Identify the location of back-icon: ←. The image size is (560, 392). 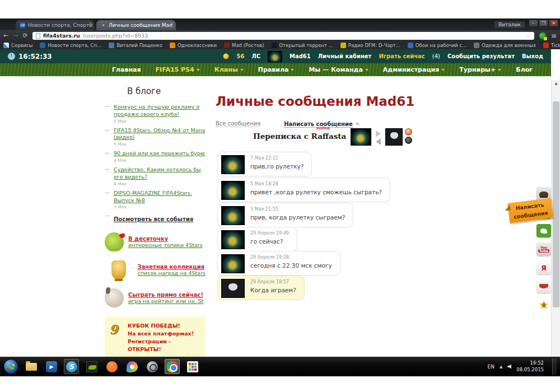
(6, 36).